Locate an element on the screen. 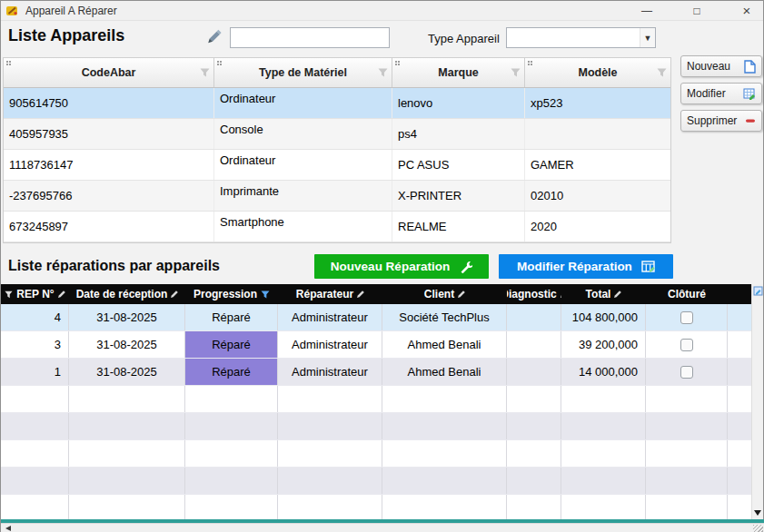  edit-table-icon is located at coordinates (649, 267).